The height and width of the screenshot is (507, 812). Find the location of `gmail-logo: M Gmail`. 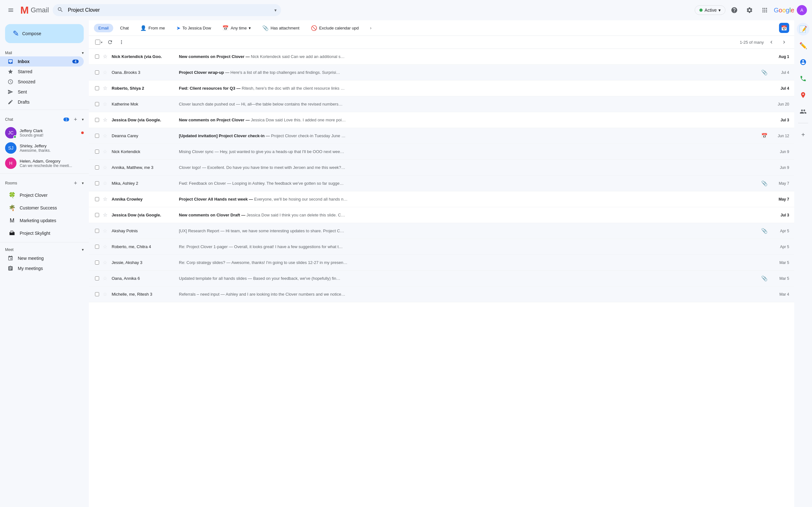

gmail-logo: M Gmail is located at coordinates (35, 10).